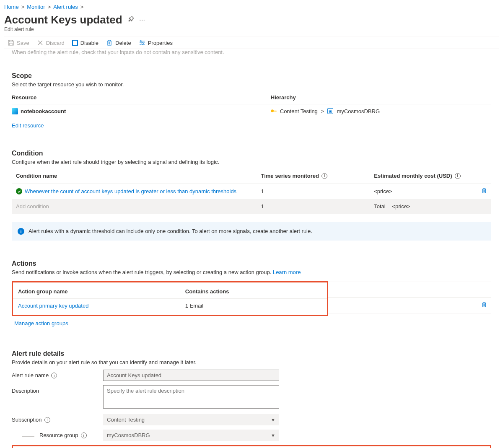 The height and width of the screenshot is (448, 503). What do you see at coordinates (252, 362) in the screenshot?
I see `details-desc: Provide details on your alert rule so th…` at bounding box center [252, 362].